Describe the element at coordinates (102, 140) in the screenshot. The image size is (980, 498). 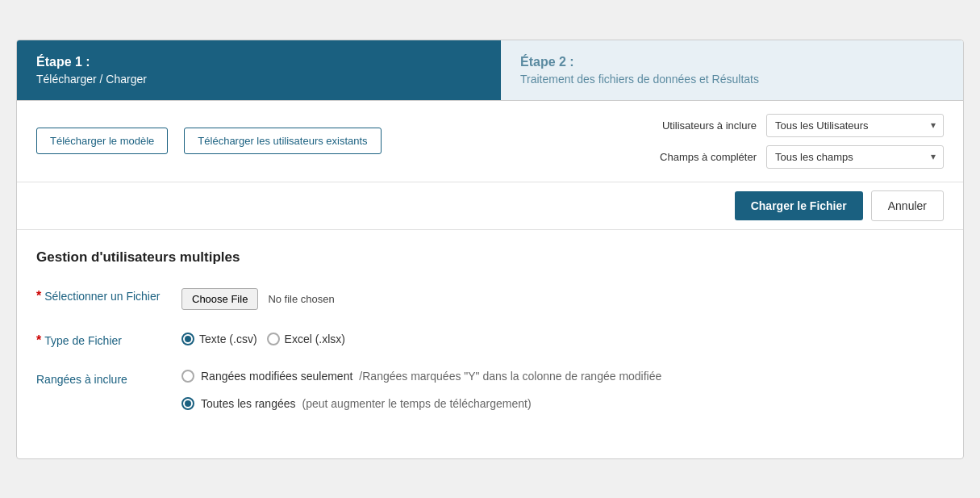
I see `download-template-button: Télécharger le modèle` at that location.